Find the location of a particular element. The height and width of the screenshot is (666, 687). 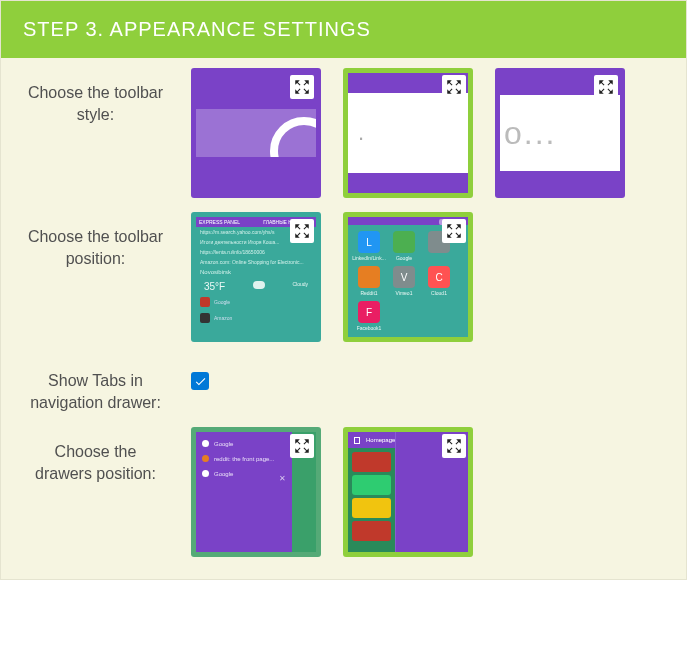

options-toolbar-style: . o... is located at coordinates (431, 133).